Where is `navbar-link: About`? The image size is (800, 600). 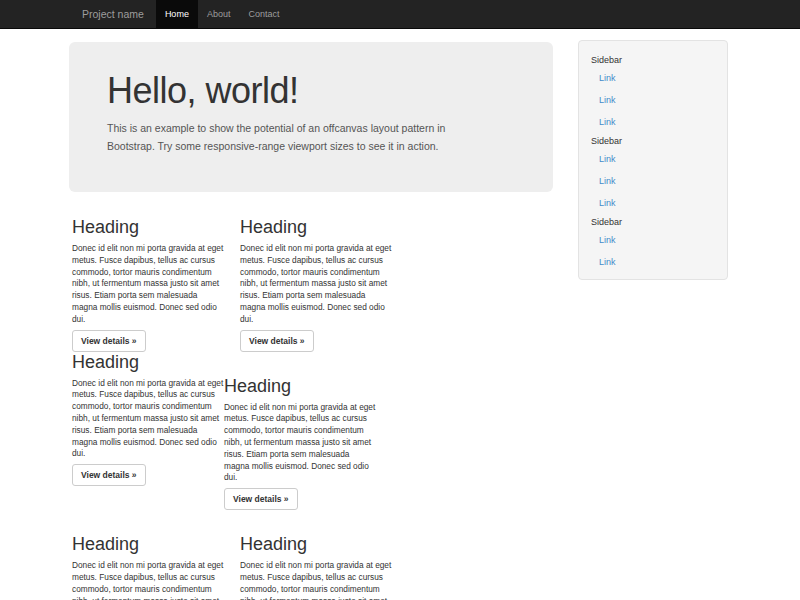 navbar-link: About is located at coordinates (219, 14).